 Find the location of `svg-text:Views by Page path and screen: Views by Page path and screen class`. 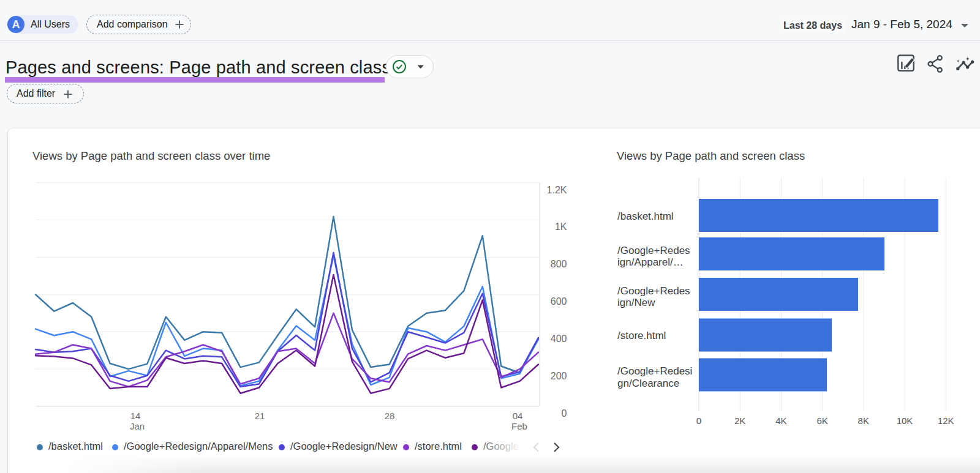

svg-text:Views by Page path and screen: Views by Page path and screen class is located at coordinates (710, 155).